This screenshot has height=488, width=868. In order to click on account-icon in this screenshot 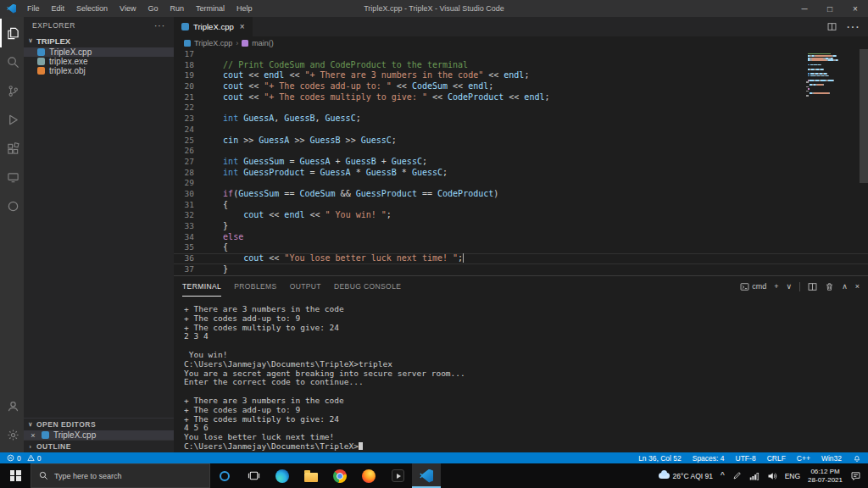, I will do `click(12, 406)`.